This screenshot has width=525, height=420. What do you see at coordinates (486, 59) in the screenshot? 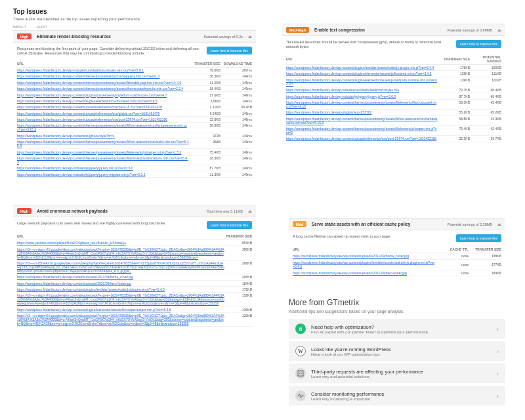
I see `col-potential: Potential Savings` at bounding box center [486, 59].